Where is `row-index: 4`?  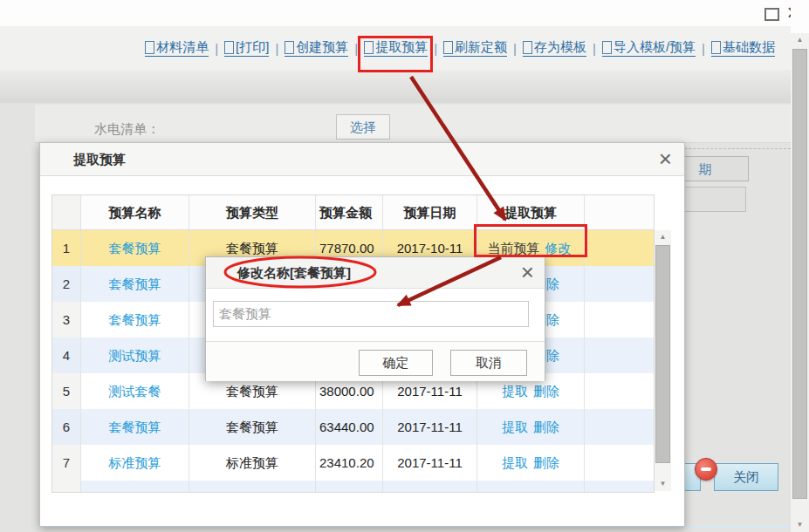 row-index: 4 is located at coordinates (66, 356).